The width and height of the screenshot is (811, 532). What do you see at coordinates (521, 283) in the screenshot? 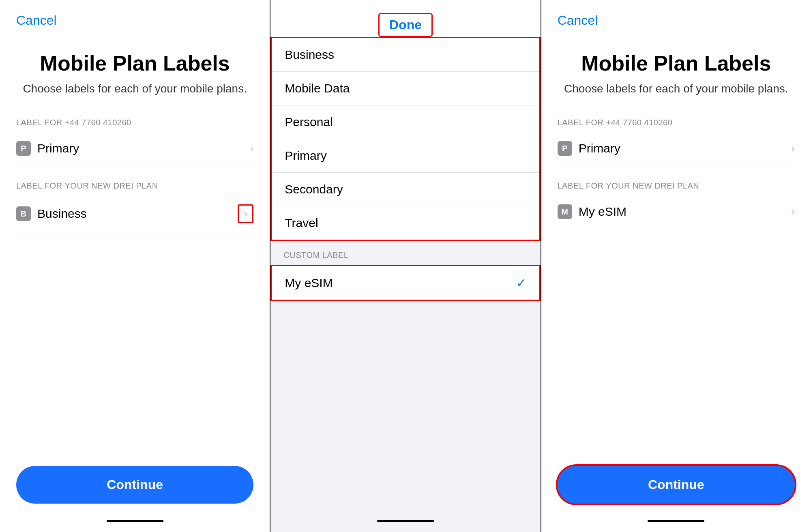
I see `checkmark-icon: ✓` at bounding box center [521, 283].